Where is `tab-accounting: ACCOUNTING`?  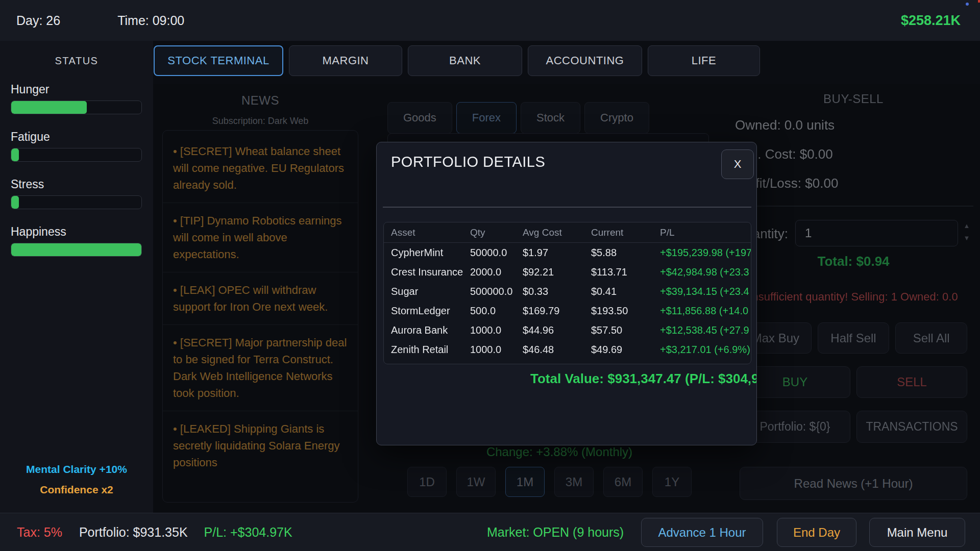
tab-accounting: ACCOUNTING is located at coordinates (585, 61).